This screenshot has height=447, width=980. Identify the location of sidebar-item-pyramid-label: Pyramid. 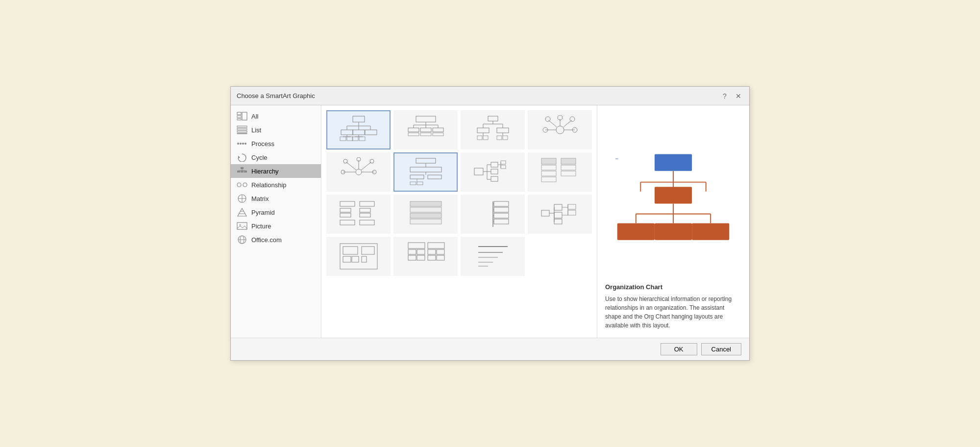
(263, 213).